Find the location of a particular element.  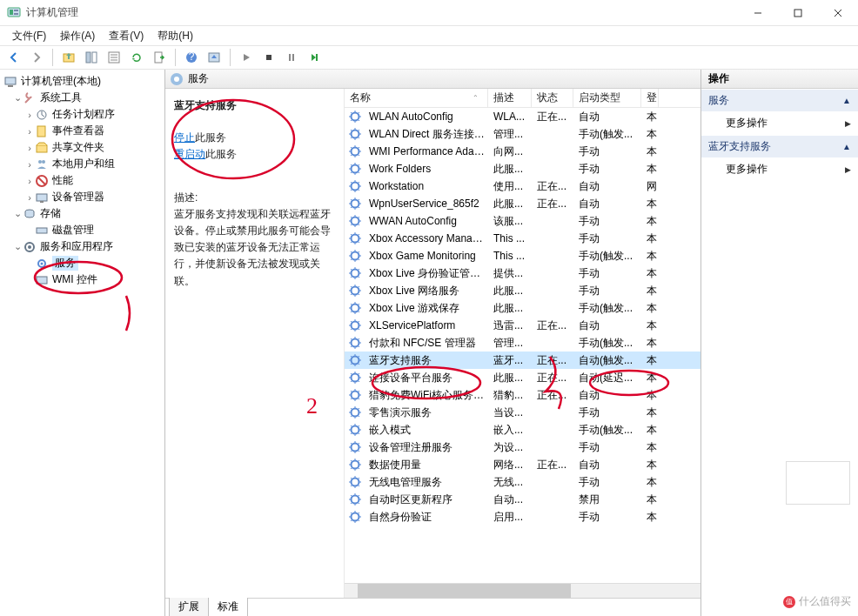

service-row: 零售演示服务当设...手动本 is located at coordinates (522, 412).